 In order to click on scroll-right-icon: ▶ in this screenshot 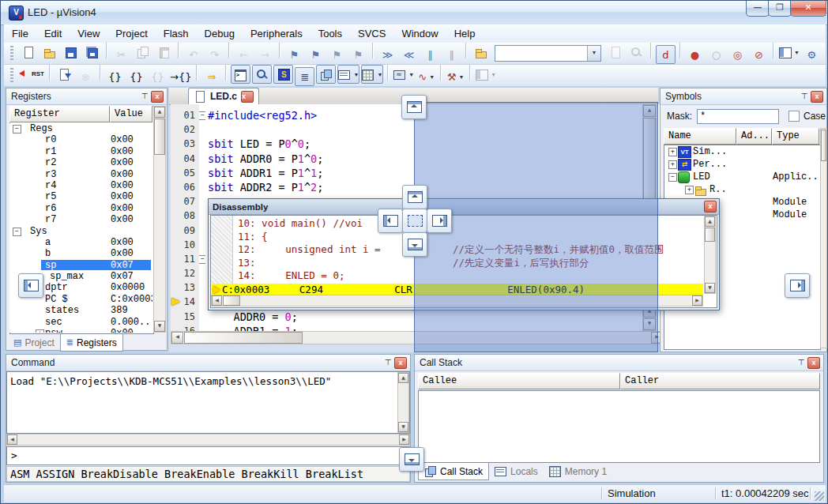, I will do `click(405, 439)`.